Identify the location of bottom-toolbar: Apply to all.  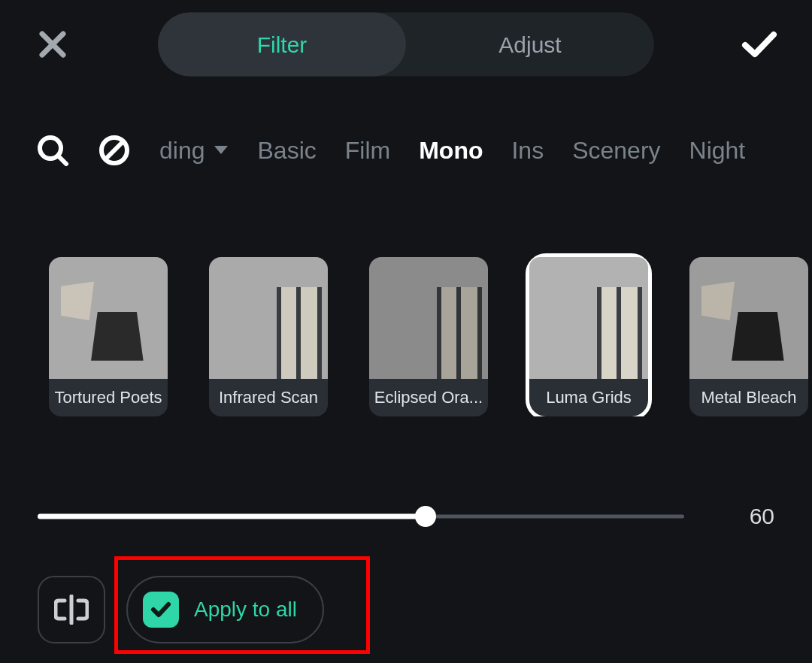
(180, 610).